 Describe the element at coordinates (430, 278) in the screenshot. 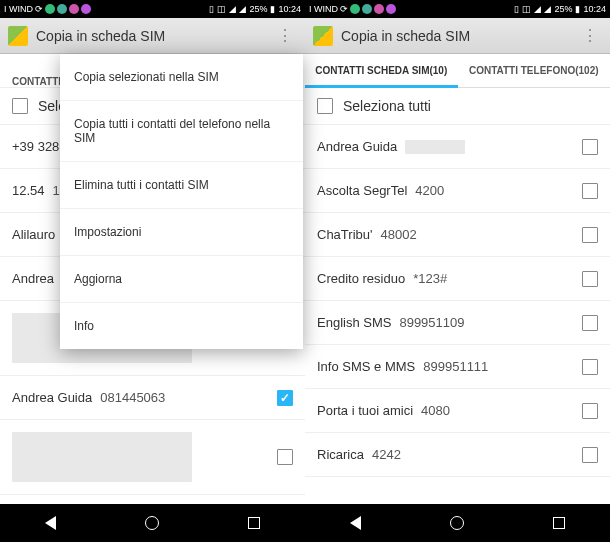

I see `contact-number: *123#` at that location.